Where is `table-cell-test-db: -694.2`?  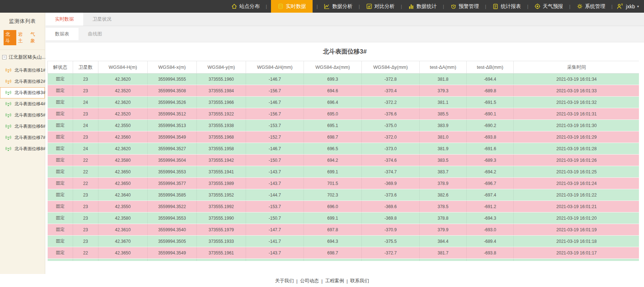
table-cell-test-db: -694.2 is located at coordinates (490, 172).